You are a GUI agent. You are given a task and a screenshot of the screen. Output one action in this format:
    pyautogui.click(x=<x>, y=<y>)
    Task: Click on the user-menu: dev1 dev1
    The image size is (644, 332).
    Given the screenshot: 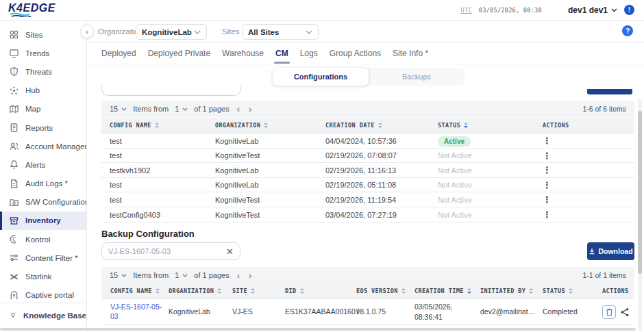 What is the action you would take?
    pyautogui.click(x=593, y=10)
    